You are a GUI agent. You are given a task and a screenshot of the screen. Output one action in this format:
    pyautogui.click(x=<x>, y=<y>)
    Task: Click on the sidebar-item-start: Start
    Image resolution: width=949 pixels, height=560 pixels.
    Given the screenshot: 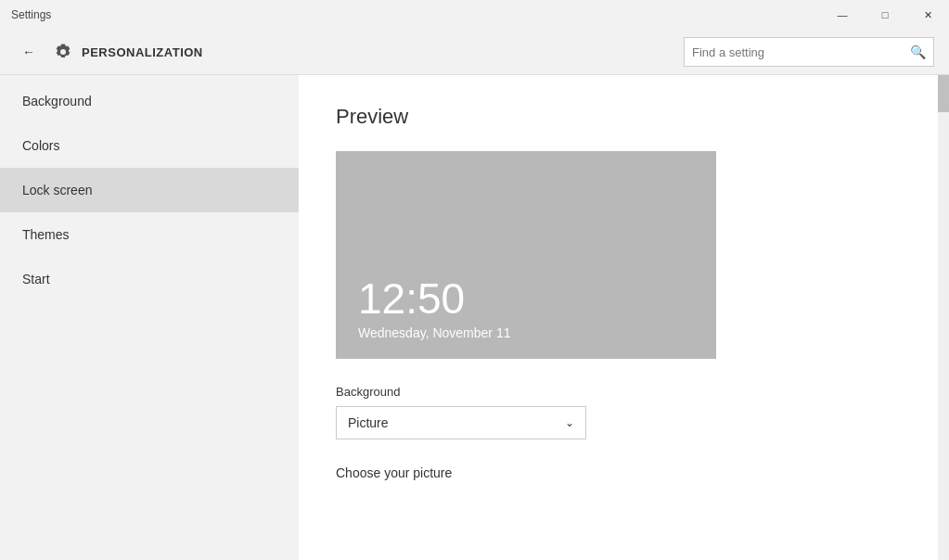 What is the action you would take?
    pyautogui.click(x=149, y=279)
    